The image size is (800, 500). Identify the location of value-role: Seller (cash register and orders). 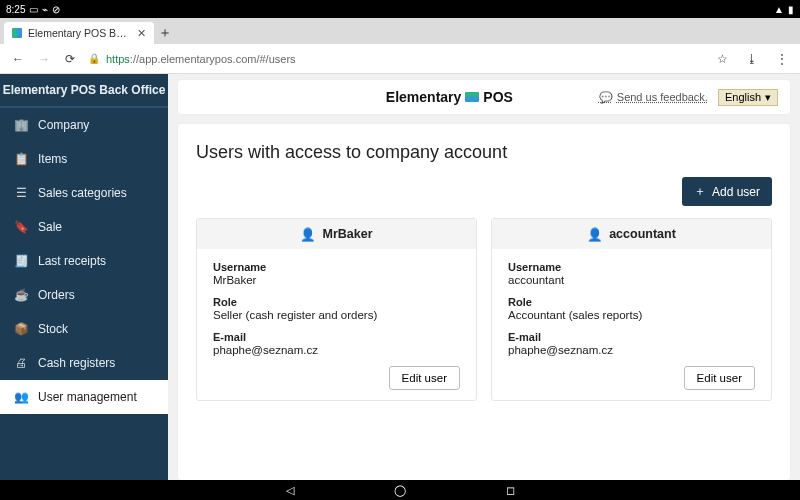
(336, 315).